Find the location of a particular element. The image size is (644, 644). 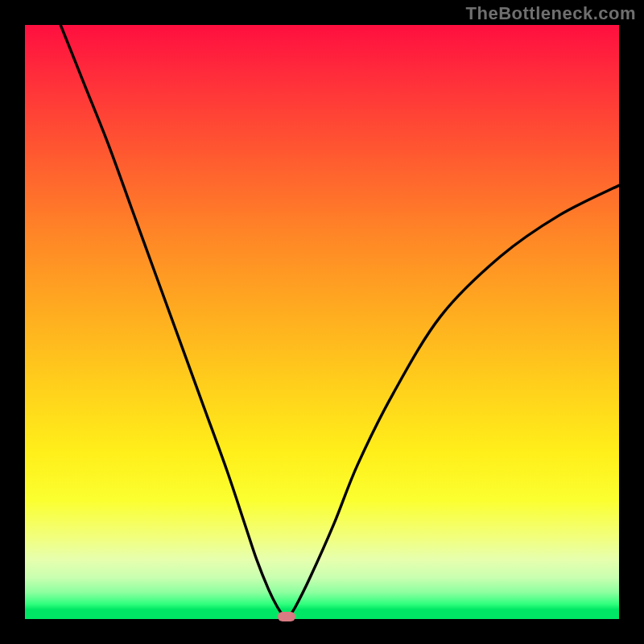

optimal-point-marker is located at coordinates (287, 617).